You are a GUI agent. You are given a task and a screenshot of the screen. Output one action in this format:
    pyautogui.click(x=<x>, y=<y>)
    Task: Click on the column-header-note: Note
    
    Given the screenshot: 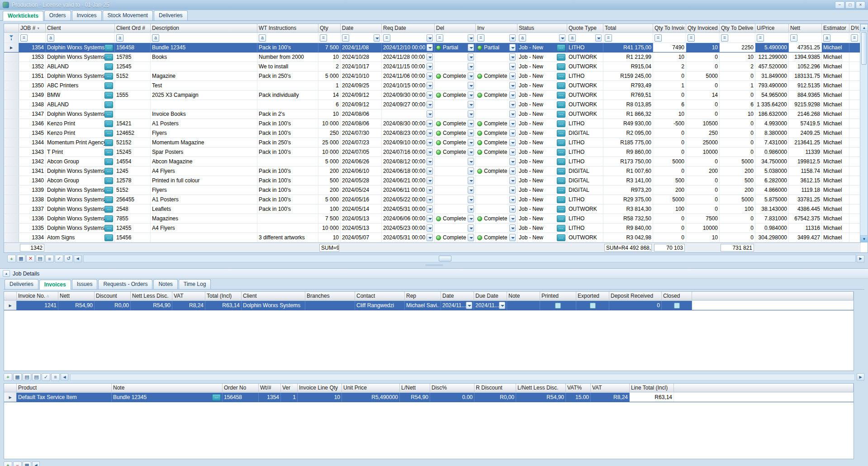 What is the action you would take?
    pyautogui.click(x=524, y=296)
    